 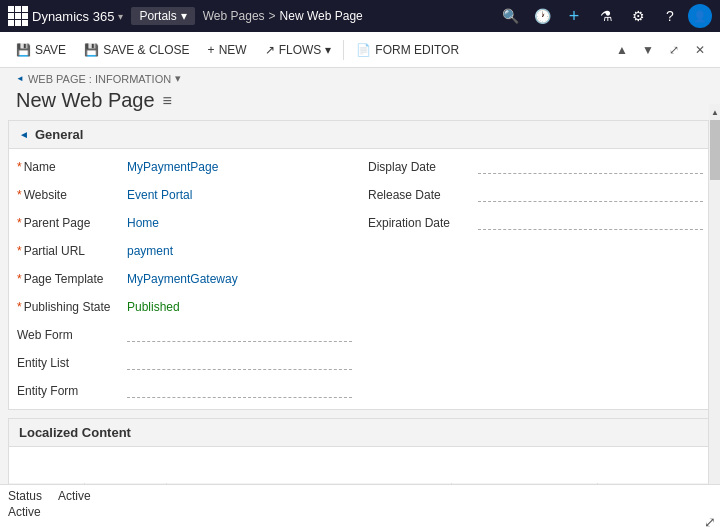 What do you see at coordinates (25, 496) in the screenshot?
I see `status-label: Status` at bounding box center [25, 496].